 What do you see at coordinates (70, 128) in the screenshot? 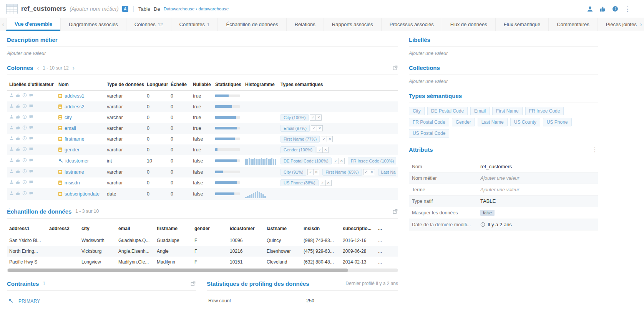
I see `column-name-link: email` at bounding box center [70, 128].